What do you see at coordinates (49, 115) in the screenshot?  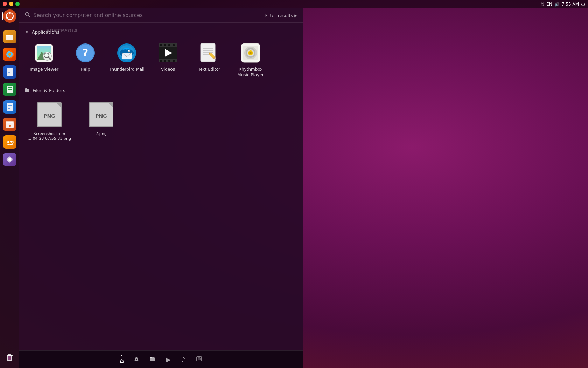 I see `screenshot-icon-container: PNG` at bounding box center [49, 115].